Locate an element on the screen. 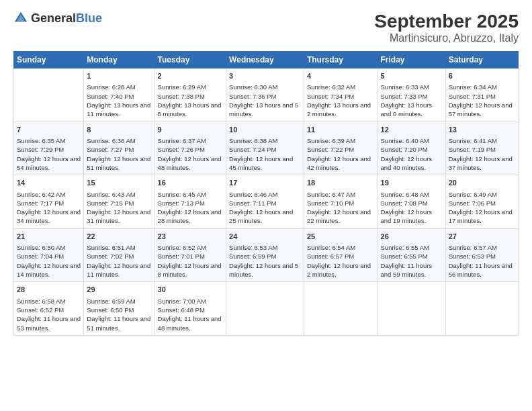 This screenshot has height=411, width=532. week-row-4: 21Sunrise: 6:50 AMSunset: 7:04 PMDayligh… is located at coordinates (266, 255).